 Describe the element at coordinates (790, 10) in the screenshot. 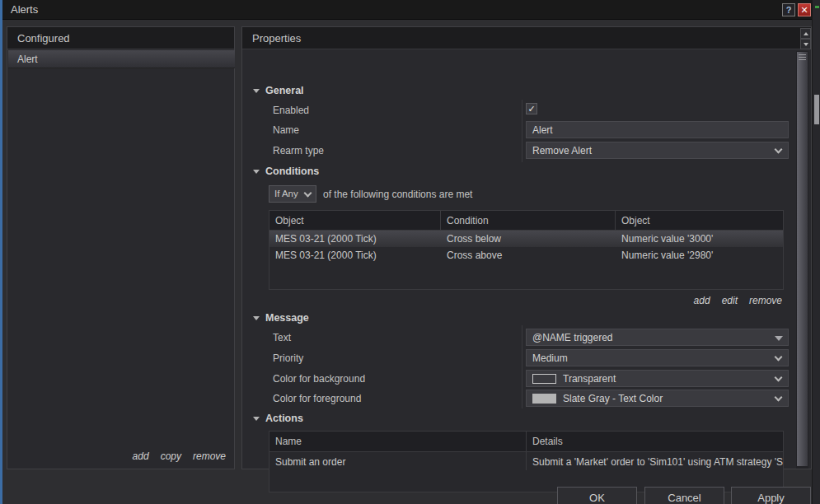

I see `help-icon: ?` at that location.